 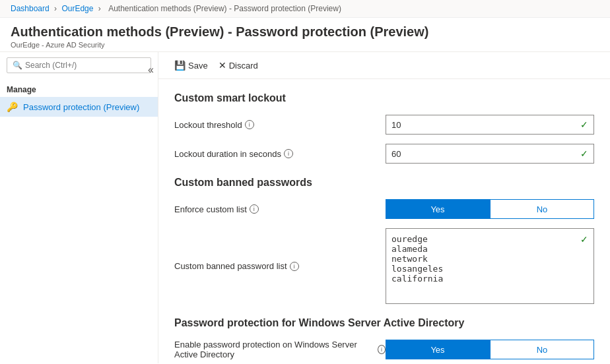 What do you see at coordinates (191, 65) in the screenshot?
I see `save-button: 💾 Save` at bounding box center [191, 65].